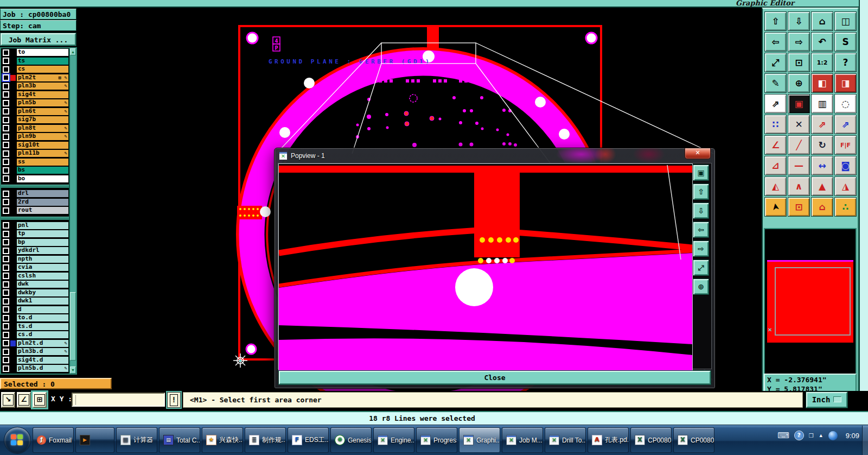  I want to click on copy-layers-button: ▣, so click(799, 104).